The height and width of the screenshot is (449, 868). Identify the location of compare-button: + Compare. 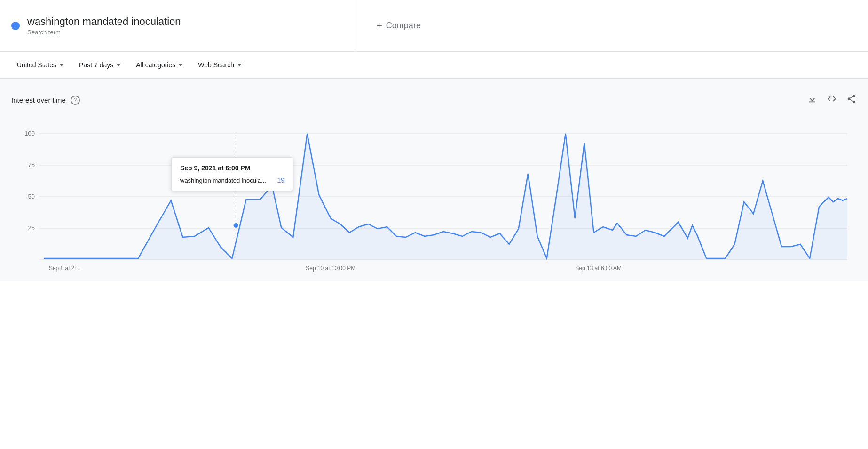
(399, 26).